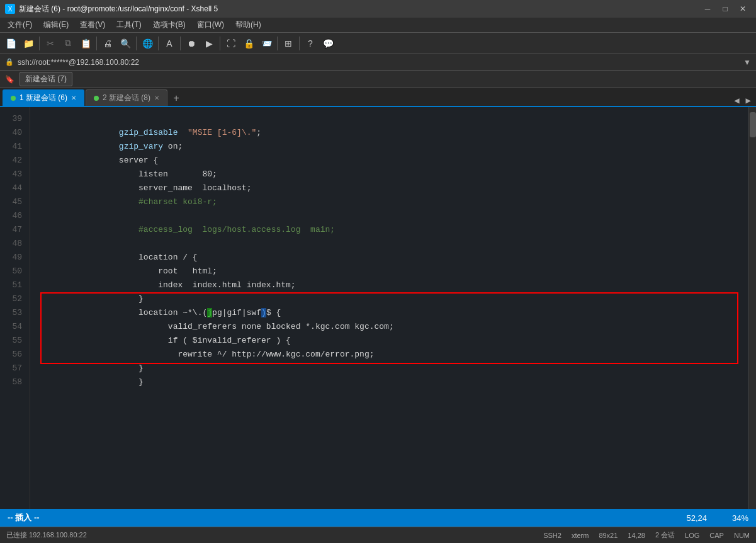 The width and height of the screenshot is (756, 543). I want to click on bookmark-tab-new-session: 新建会话 (7), so click(46, 79).